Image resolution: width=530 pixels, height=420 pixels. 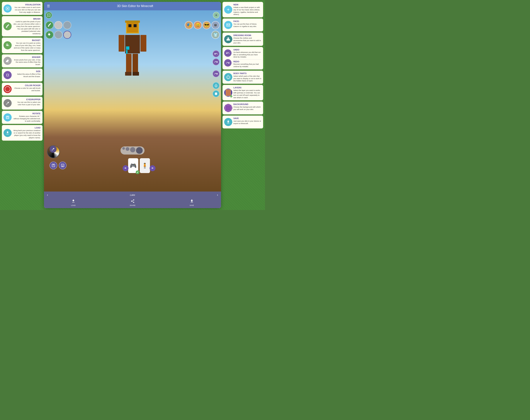 I want to click on body-parts-button, so click(x=216, y=86).